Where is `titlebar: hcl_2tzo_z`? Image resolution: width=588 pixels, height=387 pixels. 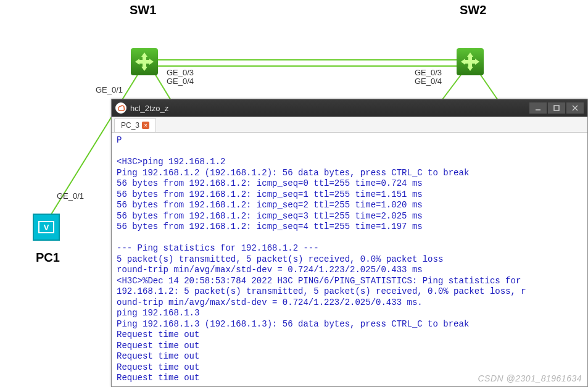
titlebar: hcl_2tzo_z is located at coordinates (349, 108).